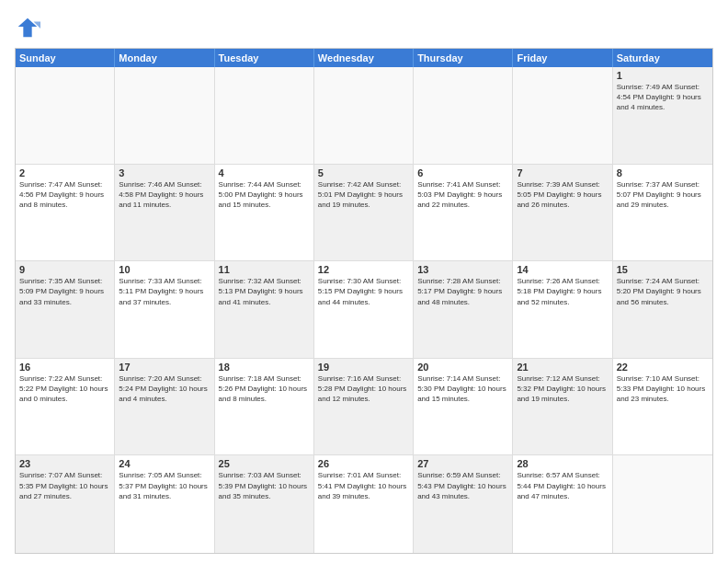 Image resolution: width=728 pixels, height=563 pixels. What do you see at coordinates (64, 486) in the screenshot?
I see `day-info: Sunrise: 7:07 AM Sunset: 5:35 PM Dayligh…` at bounding box center [64, 486].